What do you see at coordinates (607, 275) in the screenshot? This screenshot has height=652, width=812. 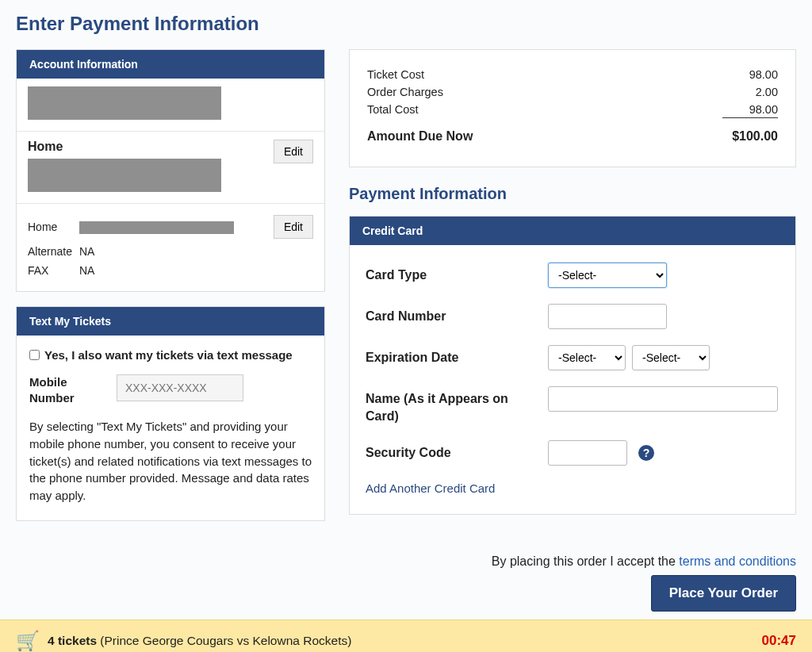 I see `card-type-select: -Select-` at bounding box center [607, 275].